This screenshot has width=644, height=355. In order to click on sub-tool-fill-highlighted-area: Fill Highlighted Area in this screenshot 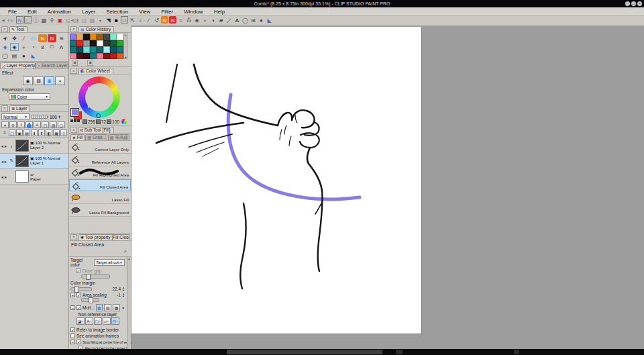, I will do `click(100, 173)`.